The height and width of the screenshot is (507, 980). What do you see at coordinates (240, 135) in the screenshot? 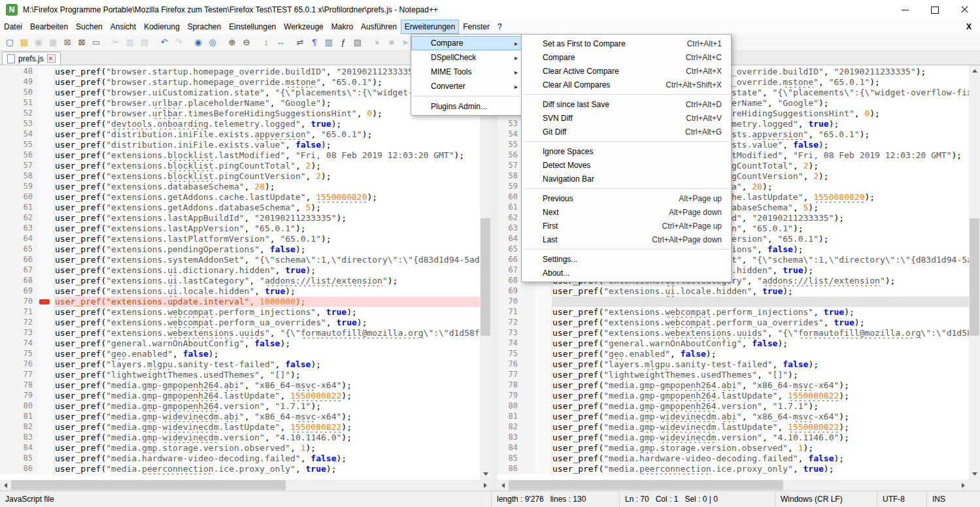
I see `code-line-54: 54user_pref("distribution.iniFile.exists…` at bounding box center [240, 135].